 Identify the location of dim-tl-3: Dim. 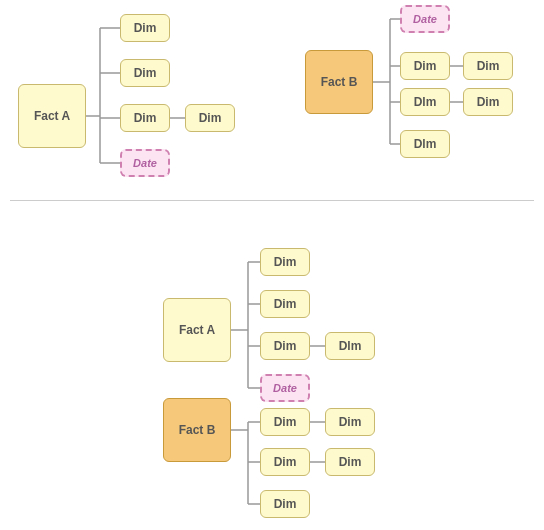
(145, 118).